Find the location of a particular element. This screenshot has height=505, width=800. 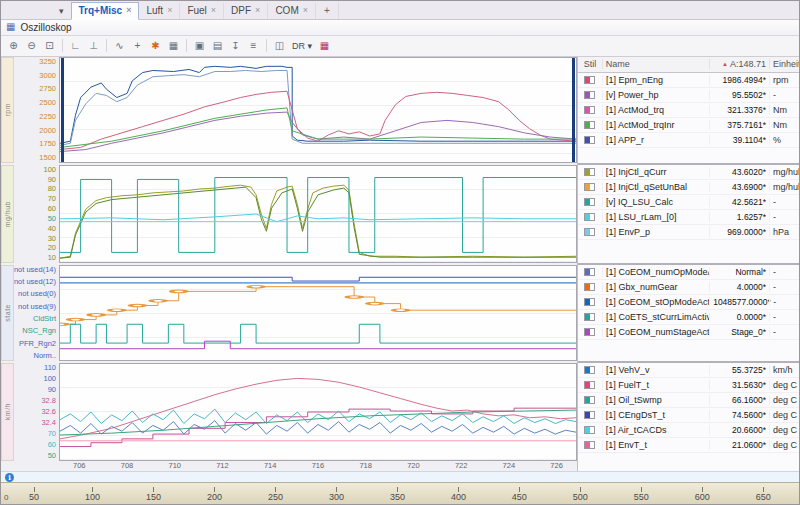

table-row: [1] Oil_tSwmp66.1600*deg C is located at coordinates (688, 400).